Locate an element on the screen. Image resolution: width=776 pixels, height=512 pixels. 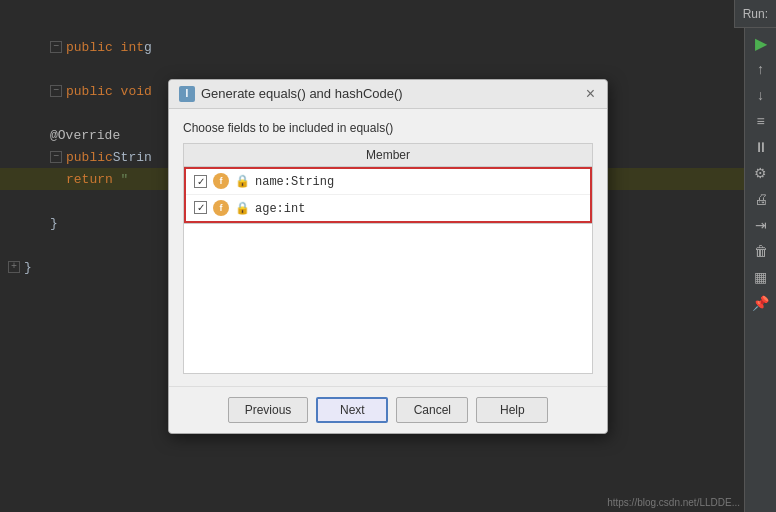
dialog-close-button: × is located at coordinates (590, 94).